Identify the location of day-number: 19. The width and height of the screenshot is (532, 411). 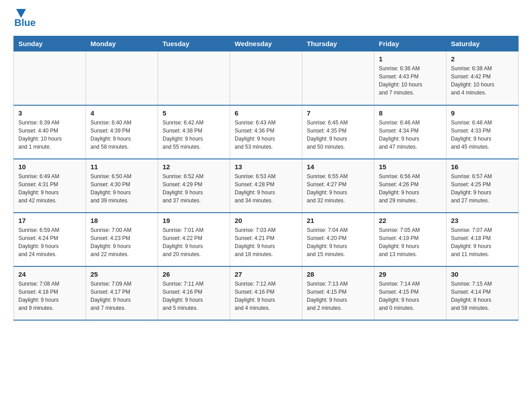
(194, 220).